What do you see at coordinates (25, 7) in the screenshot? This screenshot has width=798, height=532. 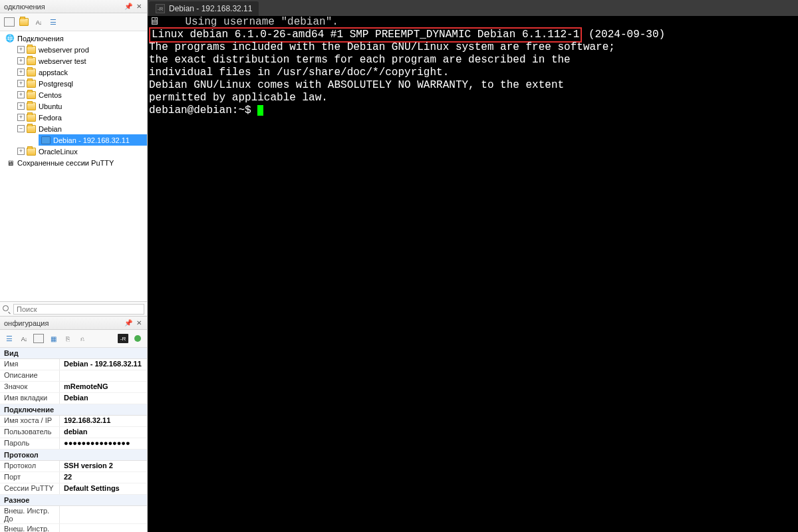 I see `connections-title: одключения` at bounding box center [25, 7].